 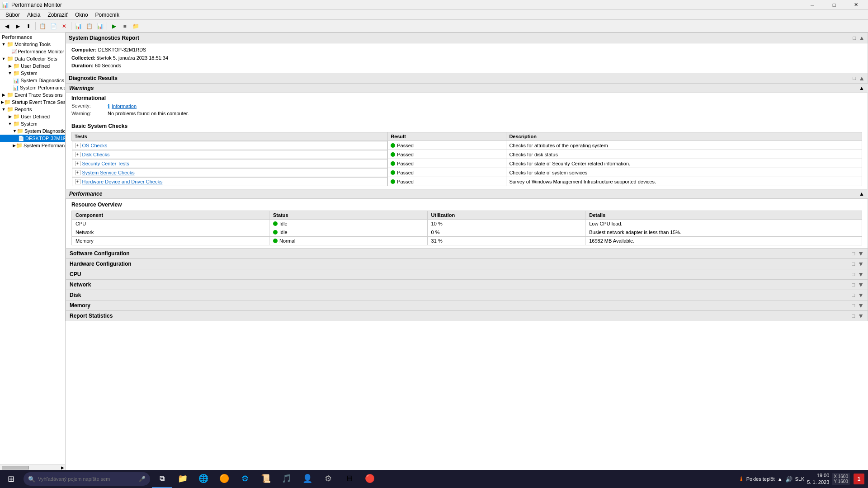 I want to click on test-link: Security Center Tests, so click(x=106, y=164).